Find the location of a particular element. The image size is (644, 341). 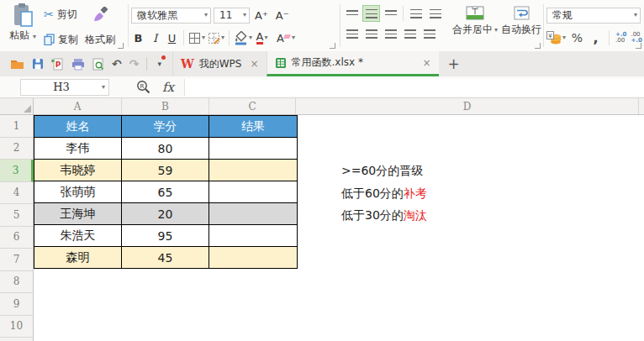

row-header-1: 1 is located at coordinates (17, 126).